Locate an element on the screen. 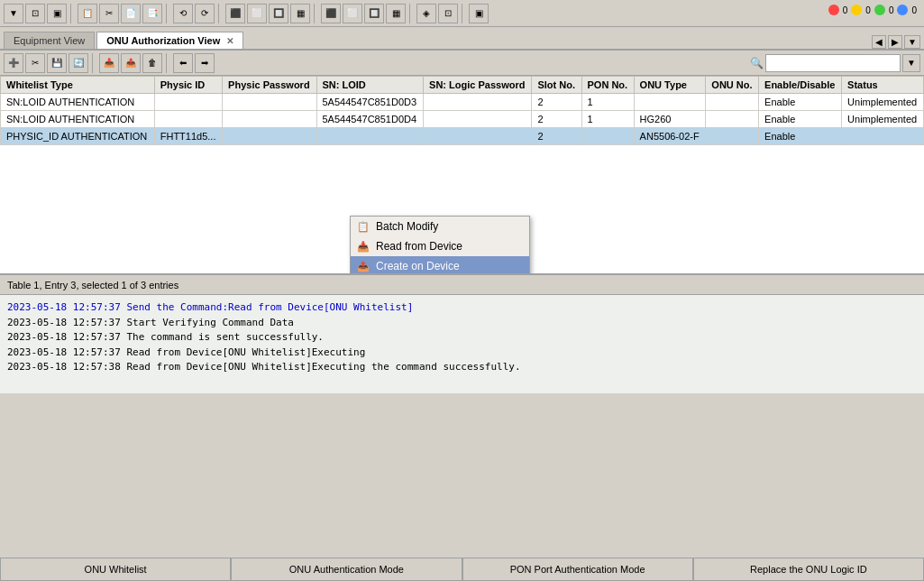 The height and width of the screenshot is (581, 924). tab-nav-next: ▶ is located at coordinates (895, 42).